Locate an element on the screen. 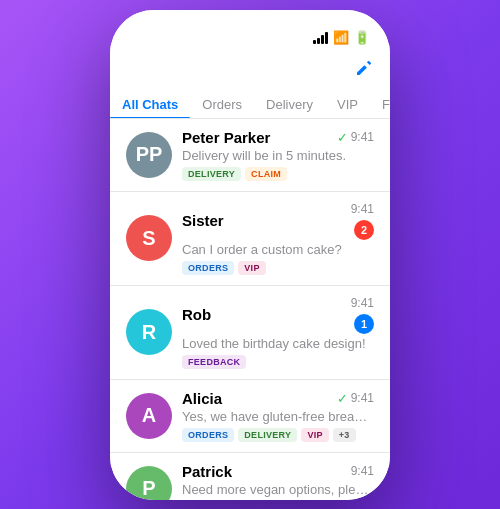 The width and height of the screenshot is (500, 509). chat-item-peter-parker: PPPeter Parker✓ 9:41Delivery will be in … is located at coordinates (250, 156).